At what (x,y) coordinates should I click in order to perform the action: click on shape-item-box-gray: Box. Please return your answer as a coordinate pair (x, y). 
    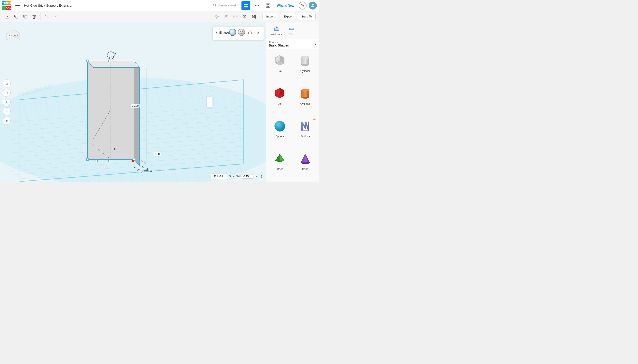
    Looking at the image, I should click on (280, 66).